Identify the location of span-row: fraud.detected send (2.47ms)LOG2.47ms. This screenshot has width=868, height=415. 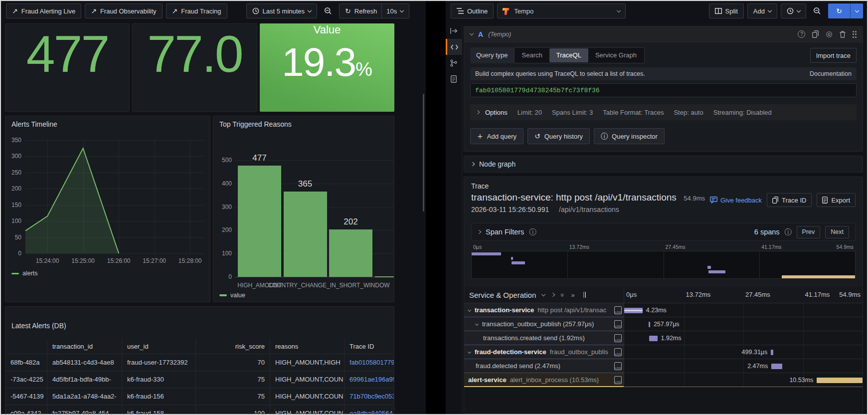
(663, 366).